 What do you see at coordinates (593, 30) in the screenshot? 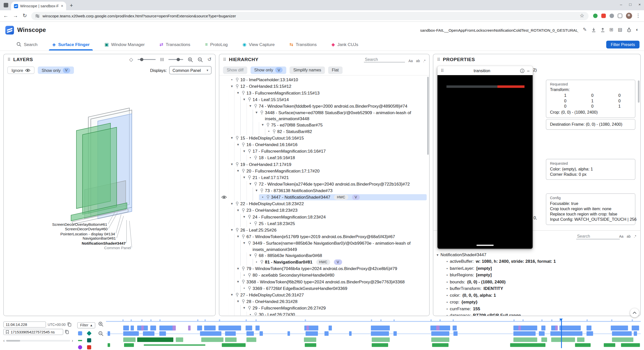
I see `download-icon` at bounding box center [593, 30].